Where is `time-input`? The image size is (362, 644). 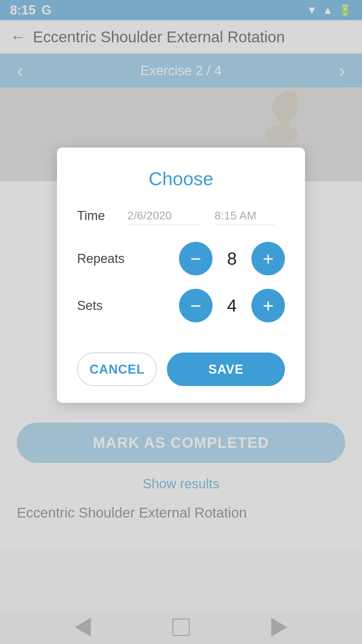 time-input is located at coordinates (245, 216).